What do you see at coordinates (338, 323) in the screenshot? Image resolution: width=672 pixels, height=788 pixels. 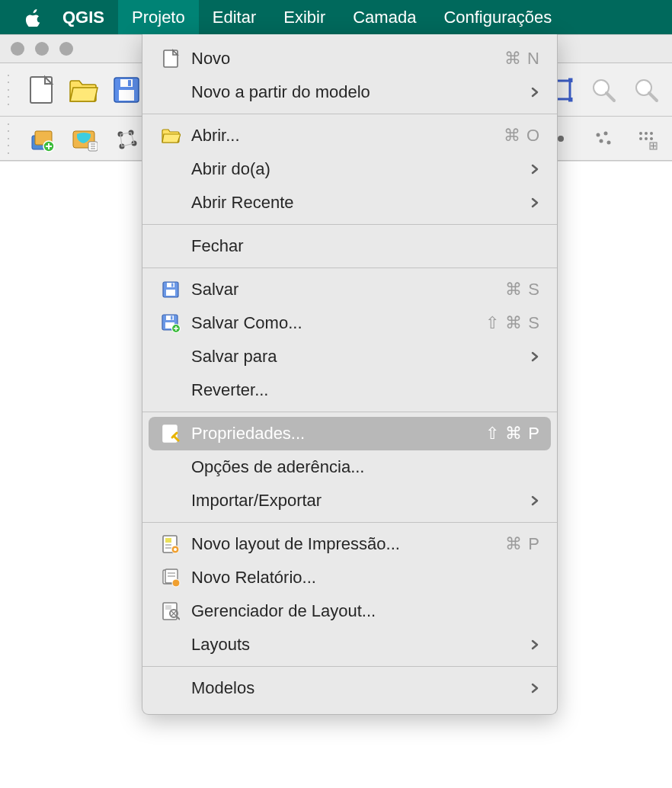 I see `menu-row-label: Salvar Como...` at bounding box center [338, 323].